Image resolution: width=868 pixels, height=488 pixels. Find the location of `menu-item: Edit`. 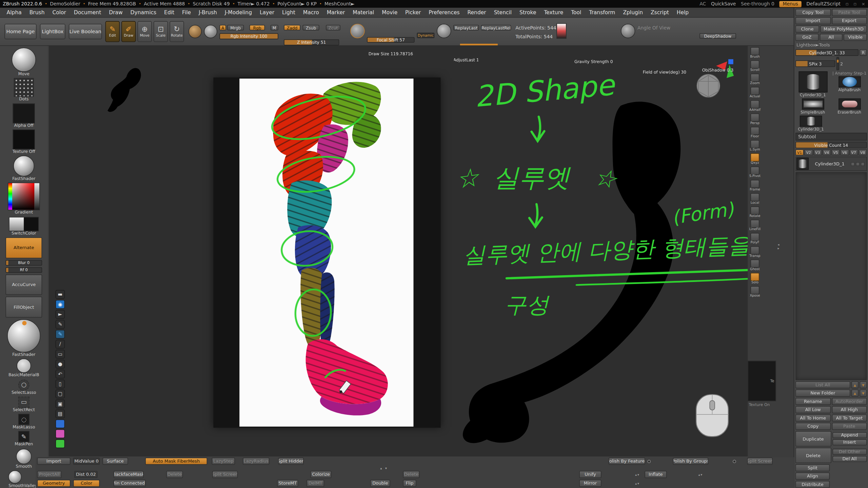

menu-item: Edit is located at coordinates (170, 13).